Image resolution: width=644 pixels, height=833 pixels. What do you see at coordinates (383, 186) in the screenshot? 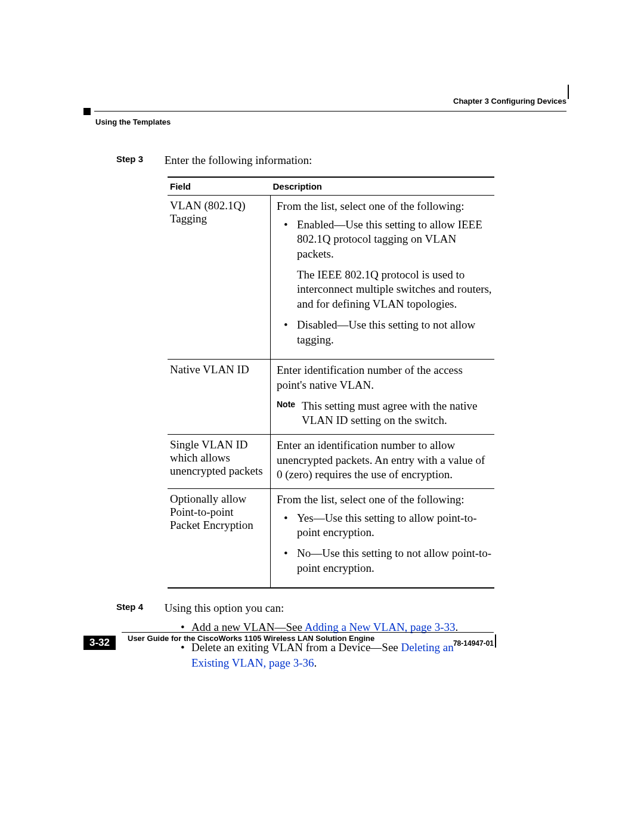
I see `col-description: Description` at bounding box center [383, 186].